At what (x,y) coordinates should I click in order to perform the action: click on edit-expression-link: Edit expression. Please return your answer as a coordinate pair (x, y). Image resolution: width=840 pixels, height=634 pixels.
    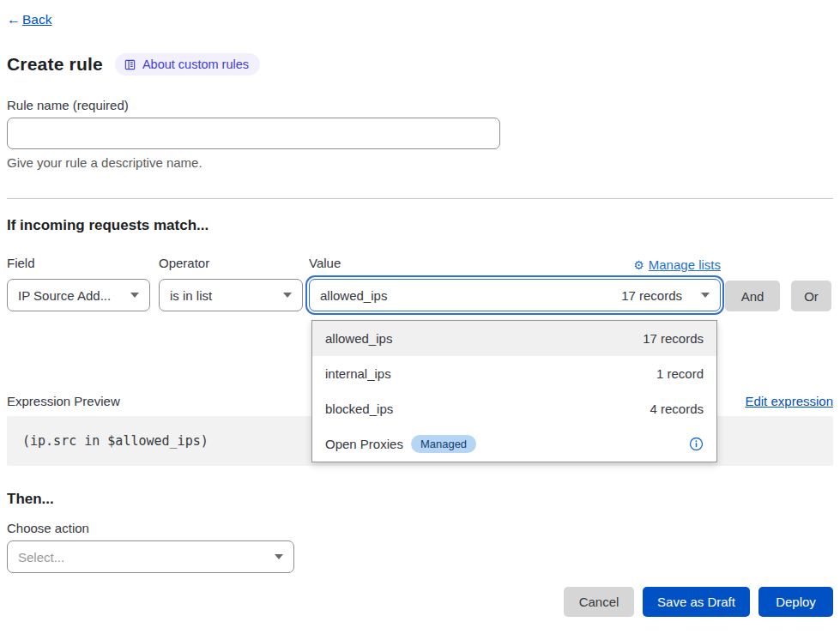
    Looking at the image, I should click on (789, 402).